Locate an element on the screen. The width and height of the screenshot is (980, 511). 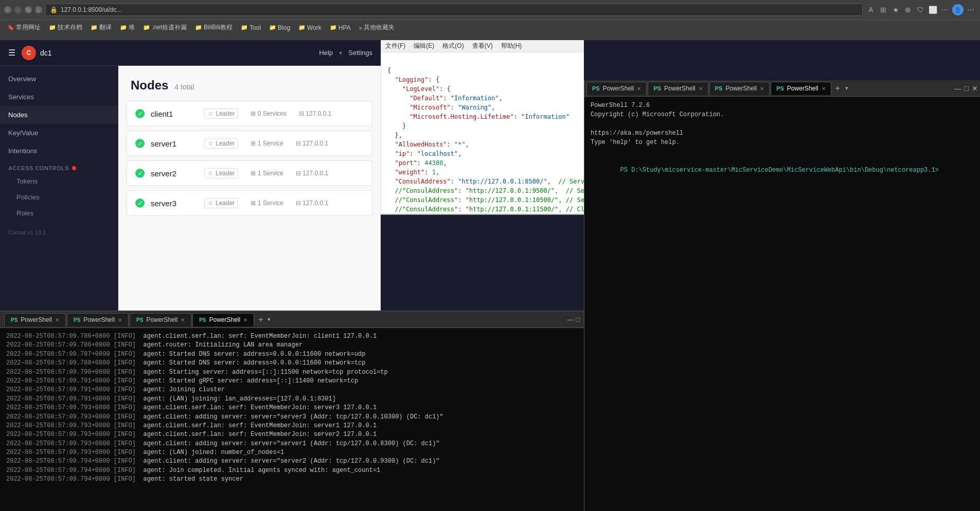
terminal-maximize: □ is located at coordinates (578, 320).